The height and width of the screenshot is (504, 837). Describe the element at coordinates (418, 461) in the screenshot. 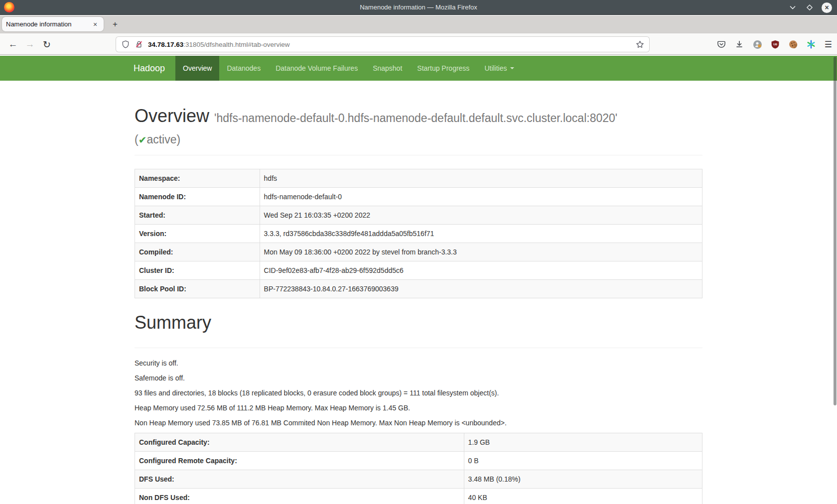

I see `table-row: Configured Remote Capacity:0 B` at that location.